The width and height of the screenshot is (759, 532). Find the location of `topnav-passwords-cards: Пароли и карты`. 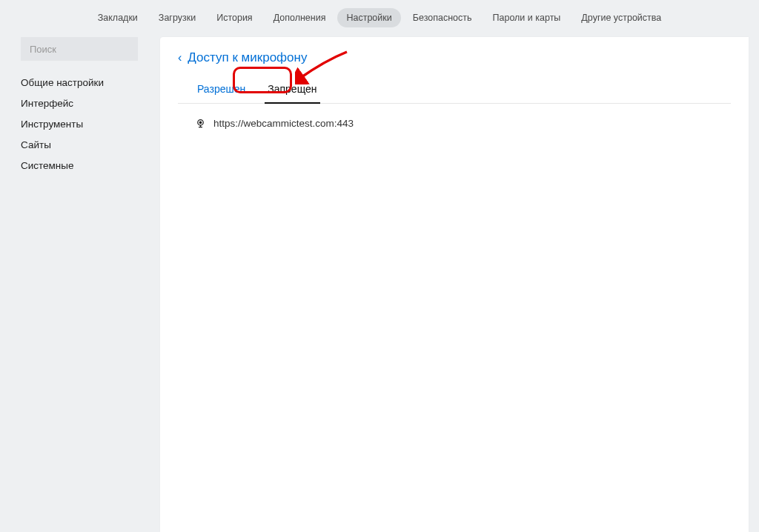

topnav-passwords-cards: Пароли и карты is located at coordinates (527, 18).